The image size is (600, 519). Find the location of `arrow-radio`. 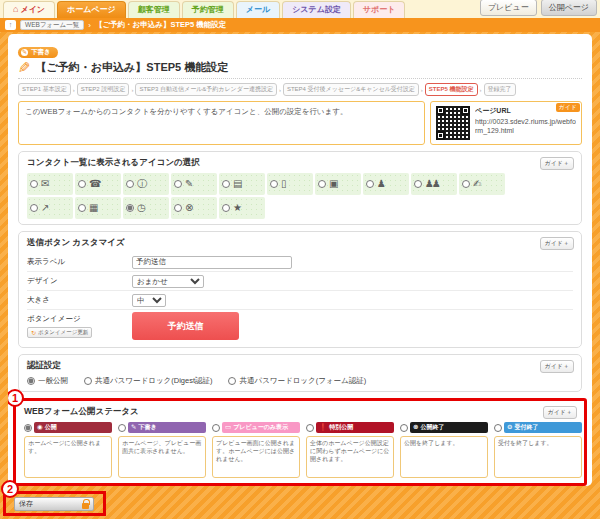

arrow-radio is located at coordinates (34, 208).